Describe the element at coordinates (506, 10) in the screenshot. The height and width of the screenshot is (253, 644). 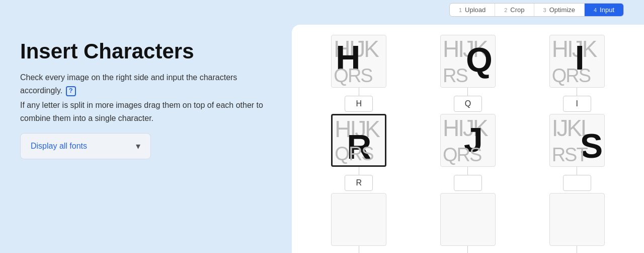
I see `step-num-2: 2` at that location.